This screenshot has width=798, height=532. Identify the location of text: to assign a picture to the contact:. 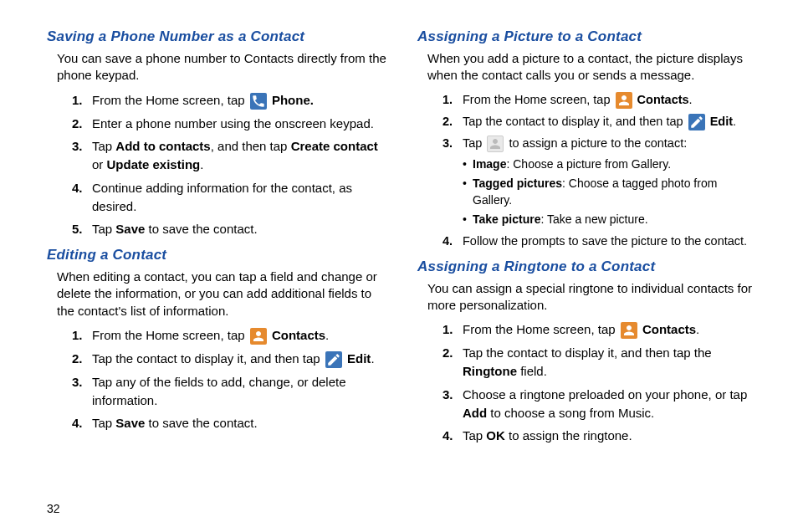
(597, 143).